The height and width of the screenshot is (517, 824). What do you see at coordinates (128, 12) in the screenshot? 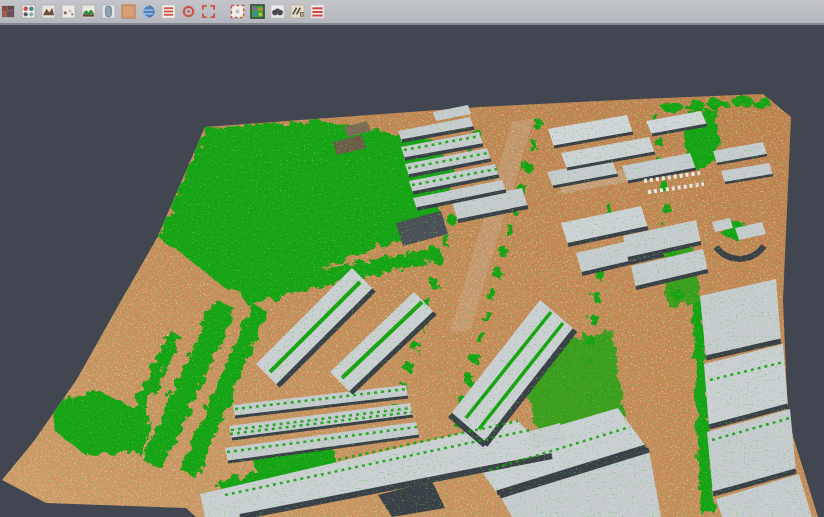
I see `orthophoto-icon` at bounding box center [128, 12].